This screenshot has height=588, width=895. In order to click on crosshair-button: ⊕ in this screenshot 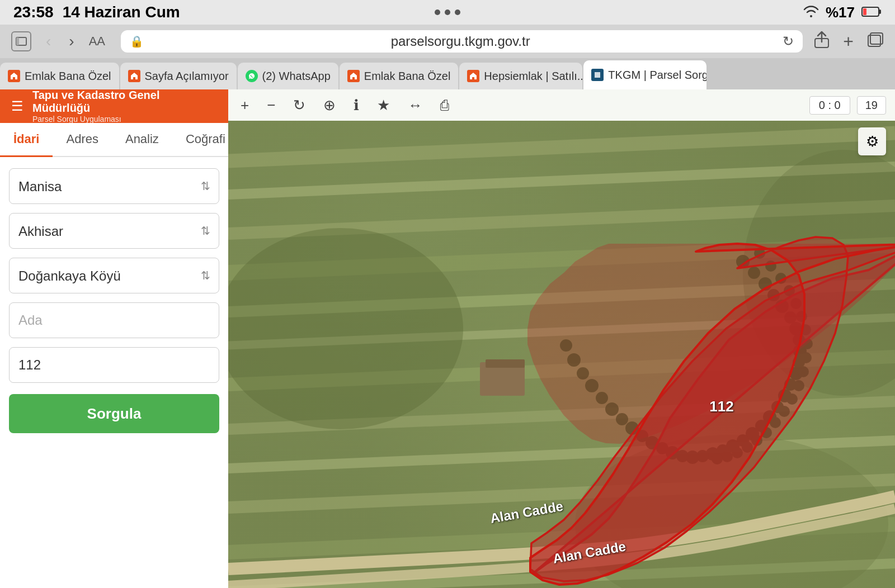, I will do `click(329, 105)`.